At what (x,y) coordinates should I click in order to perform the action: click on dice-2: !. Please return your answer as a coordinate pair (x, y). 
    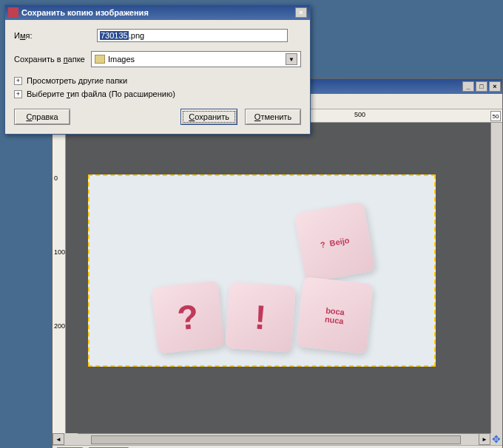
    Looking at the image, I should click on (260, 317).